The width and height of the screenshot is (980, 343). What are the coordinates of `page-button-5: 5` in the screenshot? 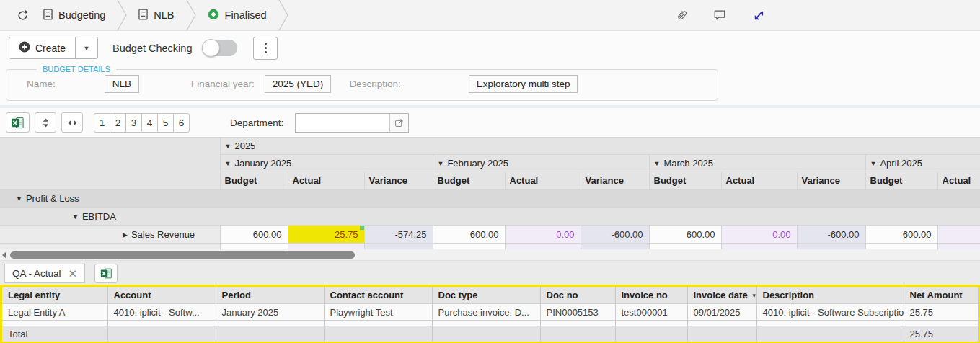 It's located at (166, 122).